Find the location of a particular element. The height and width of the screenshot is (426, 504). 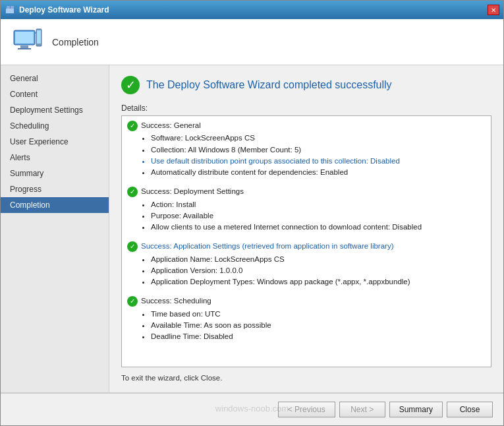

success-header: ✓ The Deploy Software Wizard completed s… is located at coordinates (306, 85).